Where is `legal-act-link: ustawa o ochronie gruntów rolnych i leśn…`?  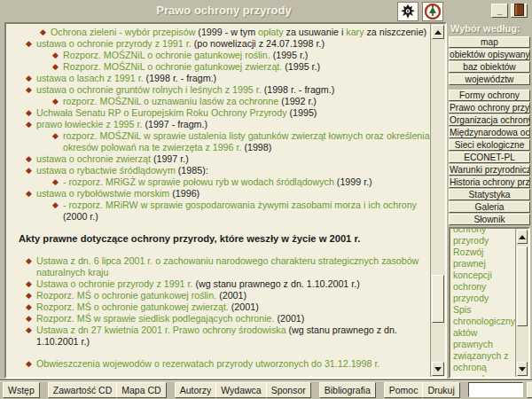
legal-act-link: ustawa o ochronie gruntów rolnych i leśn… is located at coordinates (149, 90).